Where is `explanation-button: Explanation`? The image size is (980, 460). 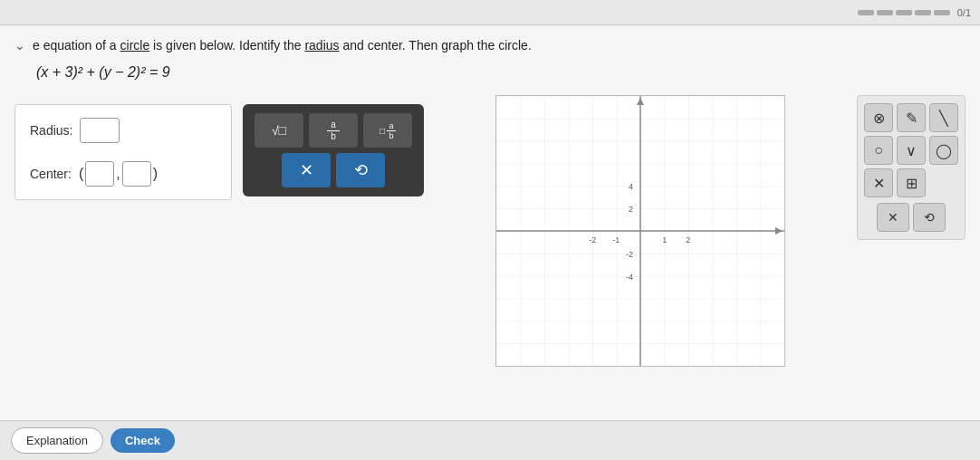 explanation-button: Explanation is located at coordinates (57, 440).